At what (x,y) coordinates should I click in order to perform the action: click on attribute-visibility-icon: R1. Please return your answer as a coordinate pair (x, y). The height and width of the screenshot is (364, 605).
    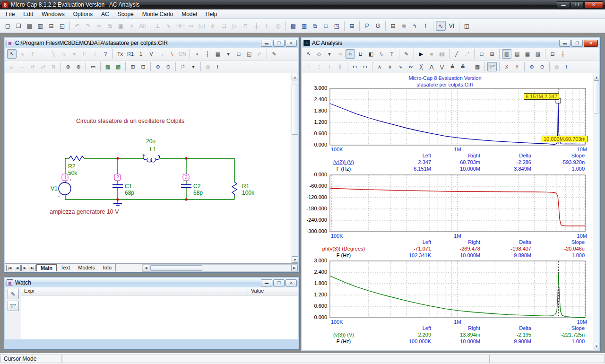
    Looking at the image, I should click on (130, 54).